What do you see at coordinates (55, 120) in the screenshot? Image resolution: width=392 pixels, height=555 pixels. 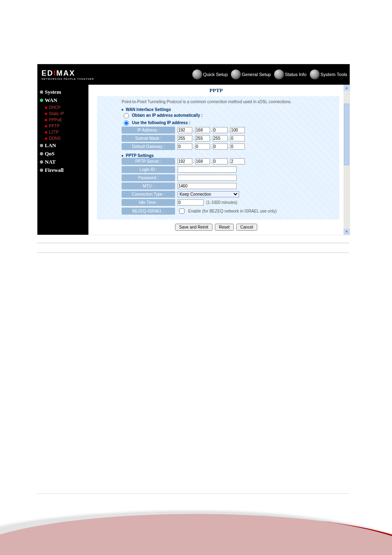 I see `sidebar-sub-label: PPPoE` at bounding box center [55, 120].